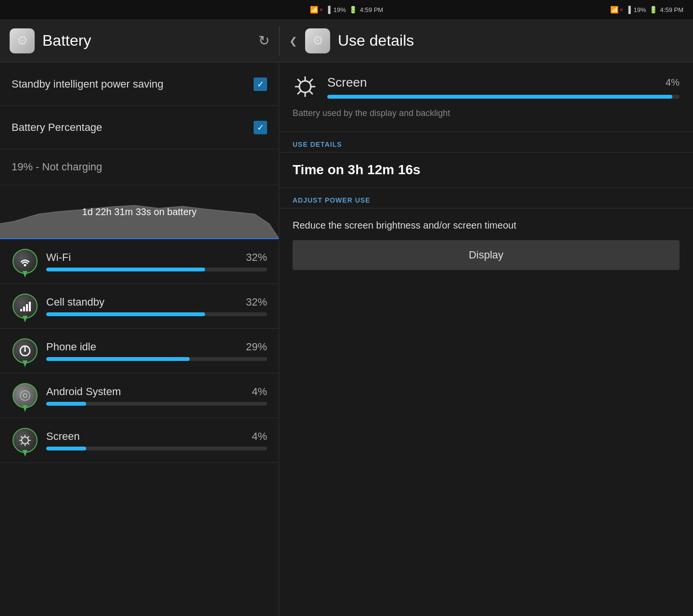  I want to click on cell-standby-usage-header: Cell standby 32%, so click(157, 302).